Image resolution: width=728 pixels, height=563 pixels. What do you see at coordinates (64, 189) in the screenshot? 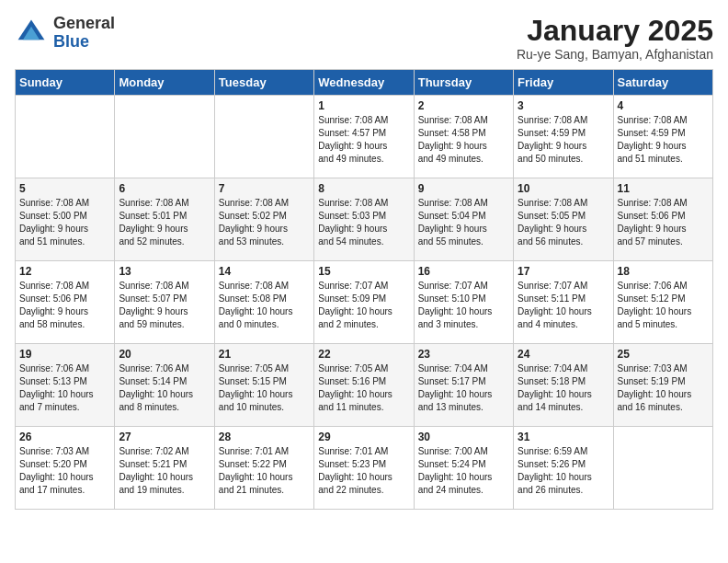
I see `day-number: 5` at bounding box center [64, 189].